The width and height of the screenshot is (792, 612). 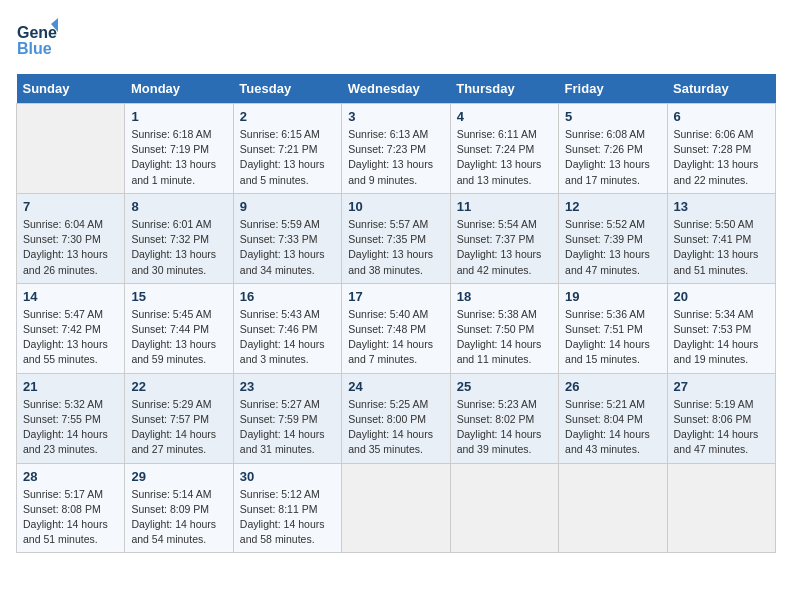 What do you see at coordinates (287, 328) in the screenshot?
I see `calendar-cell: 16Sunrise: 5:43 AMSunset: 7:46 PMDayligh…` at bounding box center [287, 328].